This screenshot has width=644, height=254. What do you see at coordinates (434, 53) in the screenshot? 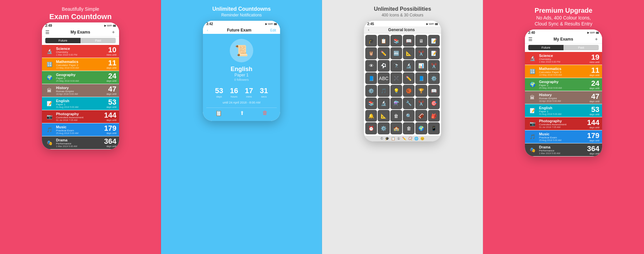
I see `icon-12: 📝` at bounding box center [434, 53].